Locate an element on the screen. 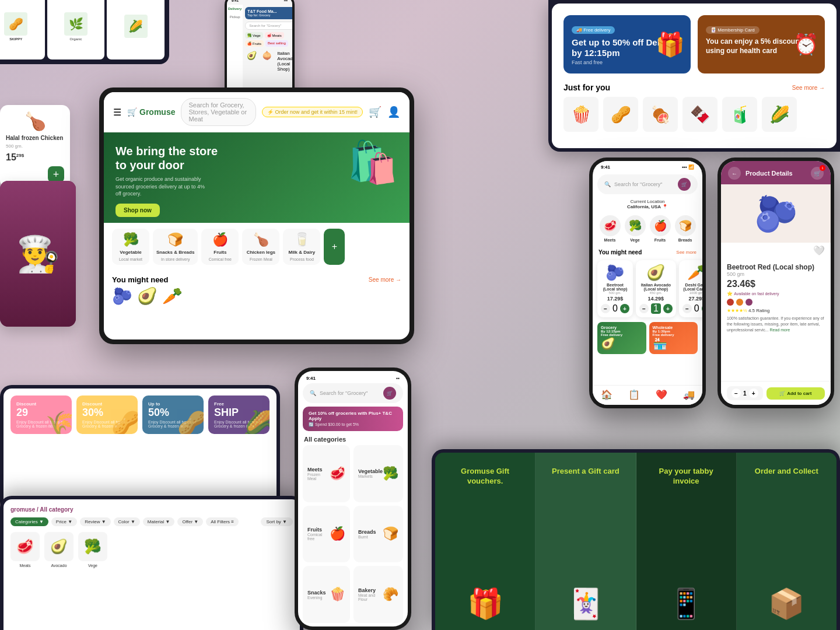 The image size is (840, 630). phone-cat-meets: 🥩 Meets is located at coordinates (610, 229).